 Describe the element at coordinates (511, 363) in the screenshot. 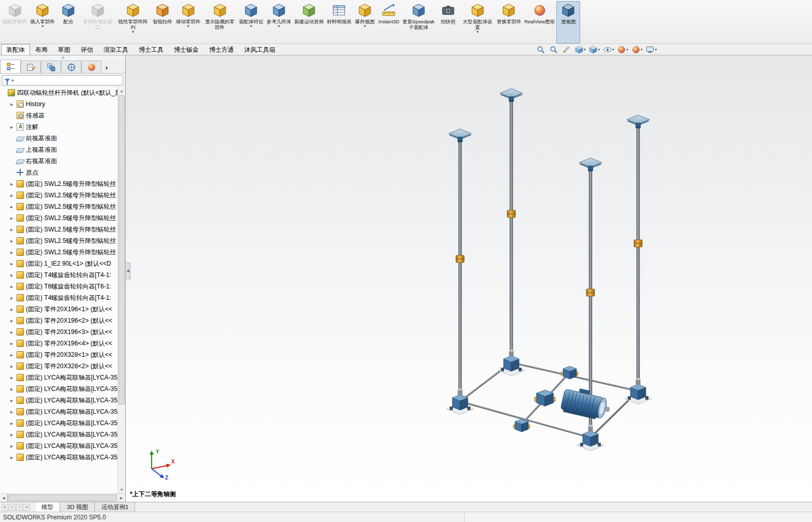

I see `worm-gearbox-back` at that location.